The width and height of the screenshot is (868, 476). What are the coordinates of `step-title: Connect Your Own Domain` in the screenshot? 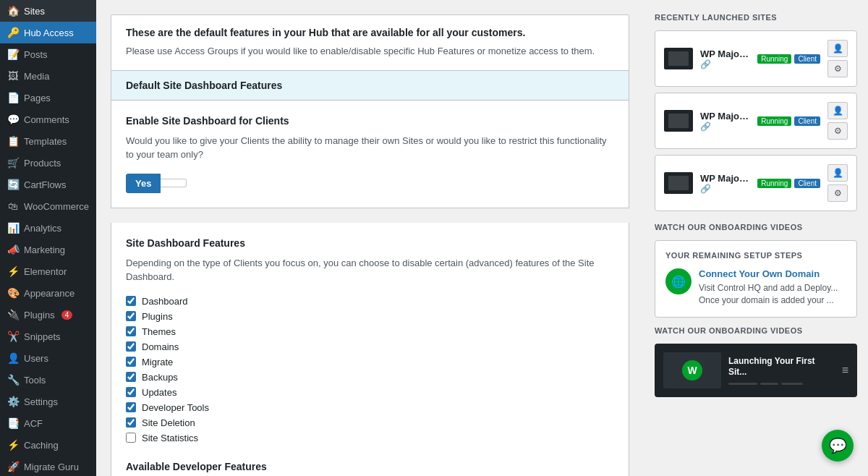 It's located at (773, 273).